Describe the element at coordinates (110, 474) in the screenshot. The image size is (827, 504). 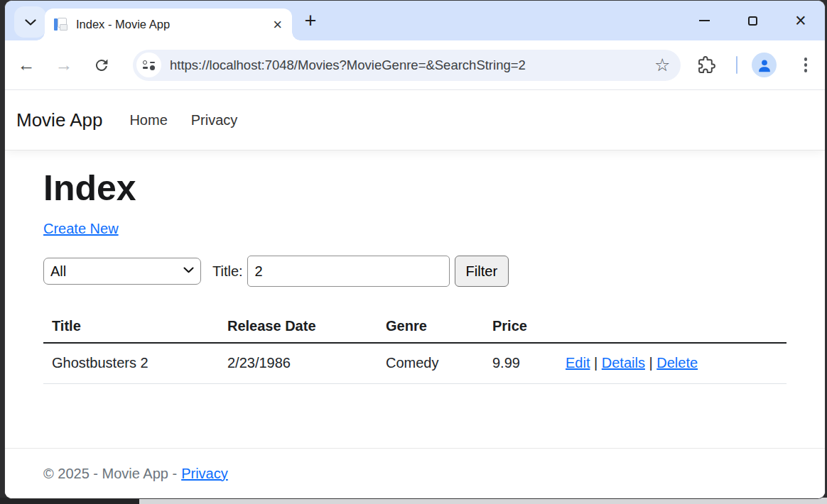
I see `footer-copyright: © 2025 - Movie App -` at that location.